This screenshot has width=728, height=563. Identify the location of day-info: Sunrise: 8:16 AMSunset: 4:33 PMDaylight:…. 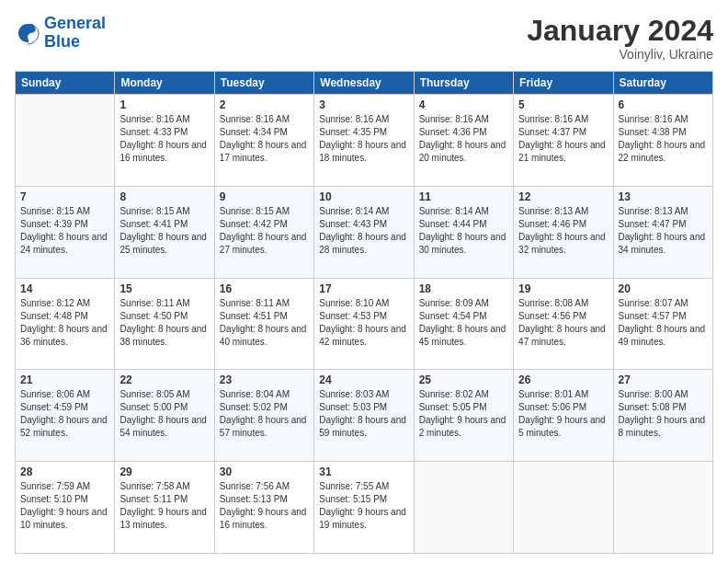
(164, 139).